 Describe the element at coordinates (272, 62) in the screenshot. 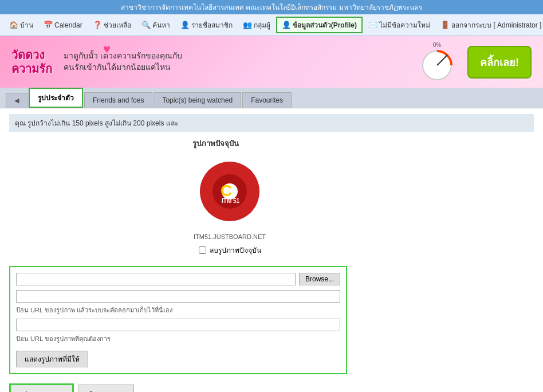

I see `banner: วัดดวง ความรัก ♥ มาดูกับมั้ว เดวงความรัก…` at that location.